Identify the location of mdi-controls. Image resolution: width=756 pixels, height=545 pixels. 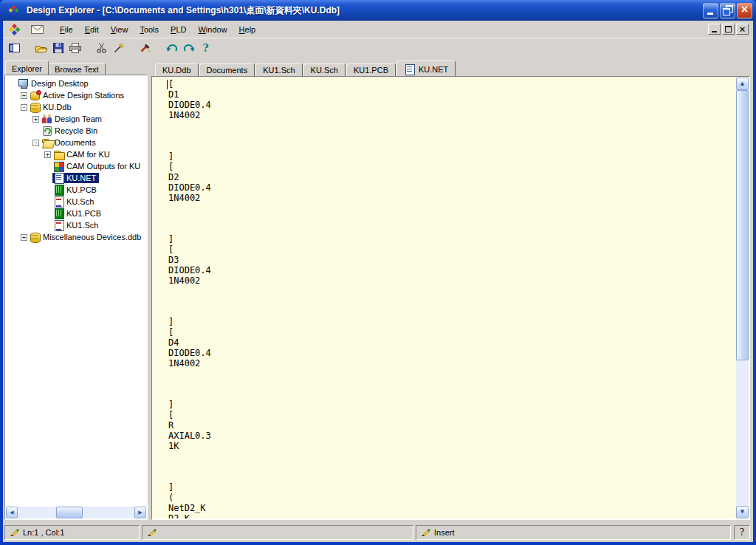
(729, 30).